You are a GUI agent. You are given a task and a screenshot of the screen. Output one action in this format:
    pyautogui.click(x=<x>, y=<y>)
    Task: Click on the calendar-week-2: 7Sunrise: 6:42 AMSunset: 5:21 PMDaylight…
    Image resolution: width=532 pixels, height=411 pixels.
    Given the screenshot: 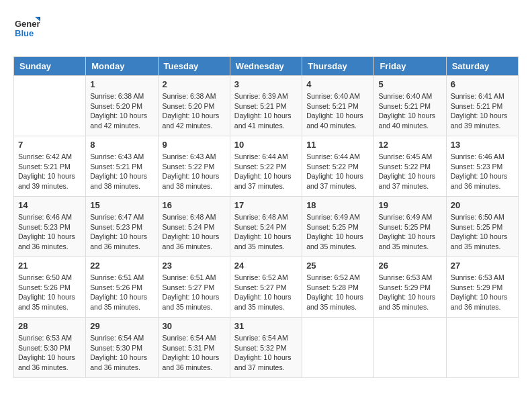 What is the action you would take?
    pyautogui.click(x=266, y=167)
    